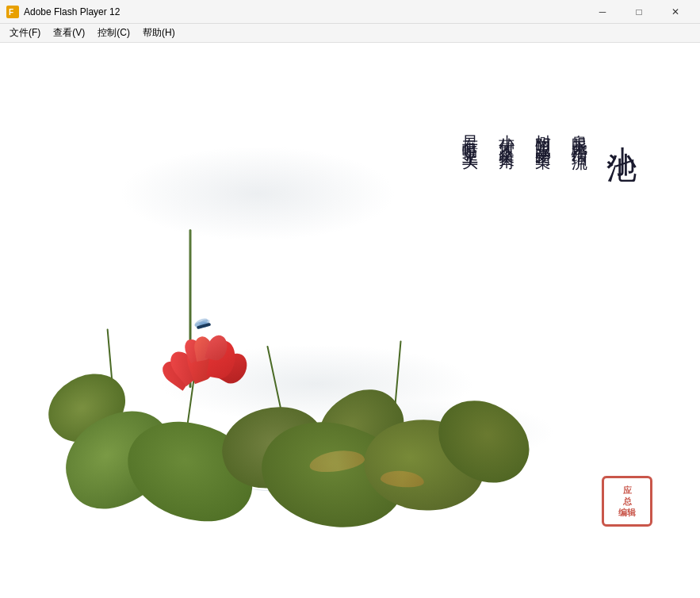 This screenshot has height=598, width=700. What do you see at coordinates (204, 327) in the screenshot?
I see `dragonfly` at bounding box center [204, 327].